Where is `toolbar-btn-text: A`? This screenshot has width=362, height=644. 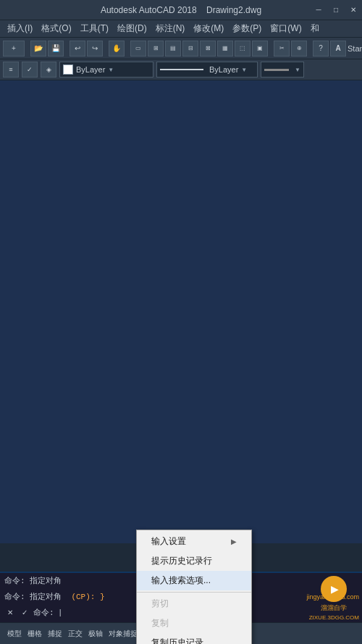 toolbar-btn-text: A is located at coordinates (338, 49).